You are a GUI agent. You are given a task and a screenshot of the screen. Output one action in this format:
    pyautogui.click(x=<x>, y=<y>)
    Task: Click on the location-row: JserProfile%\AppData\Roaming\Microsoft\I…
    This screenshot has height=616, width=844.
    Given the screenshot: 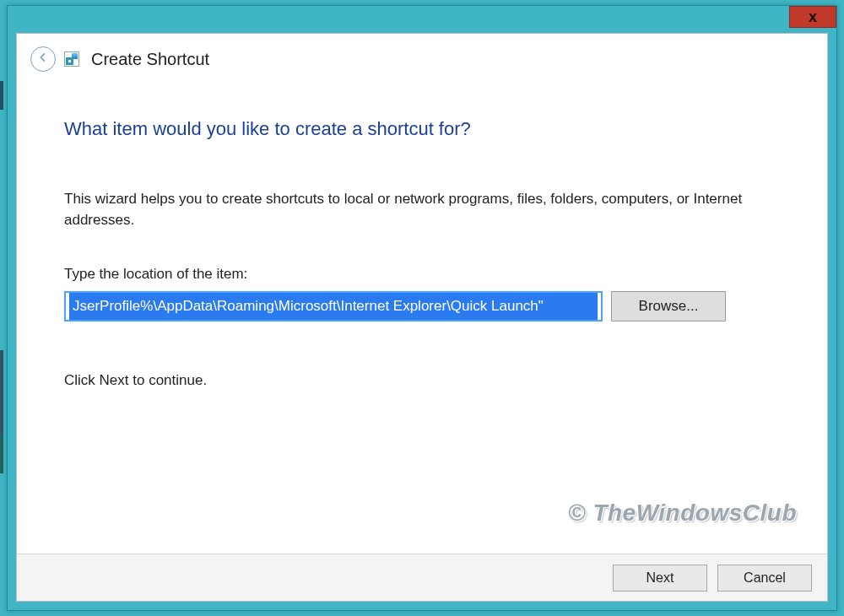 What is the action you would take?
    pyautogui.click(x=434, y=306)
    